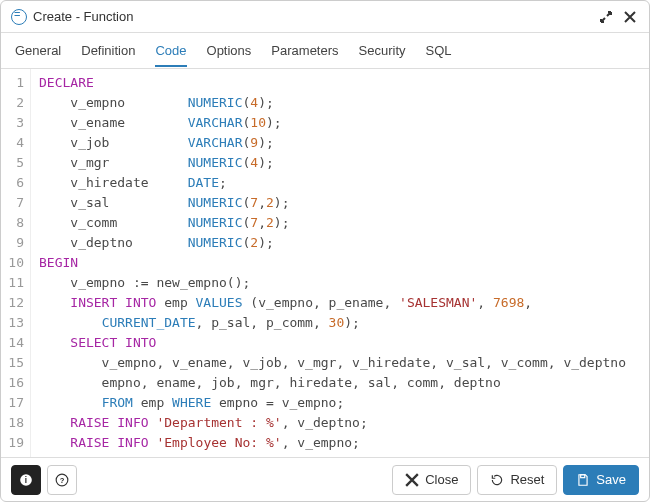 The height and width of the screenshot is (502, 650). Describe the element at coordinates (325, 17) in the screenshot. I see `titlebar: Create - Function` at that location.